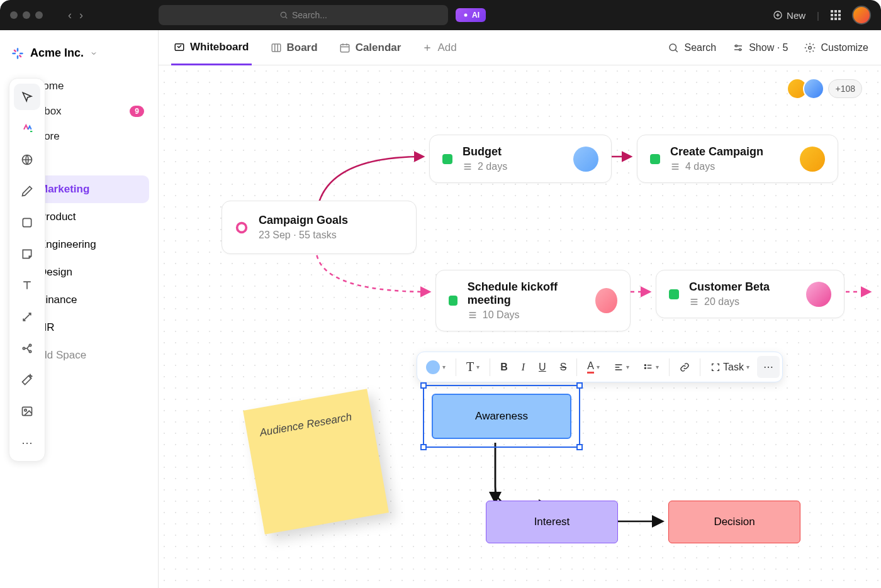 Image resolution: width=881 pixels, height=588 pixels. I want to click on card-meta: 10 Days, so click(527, 315).